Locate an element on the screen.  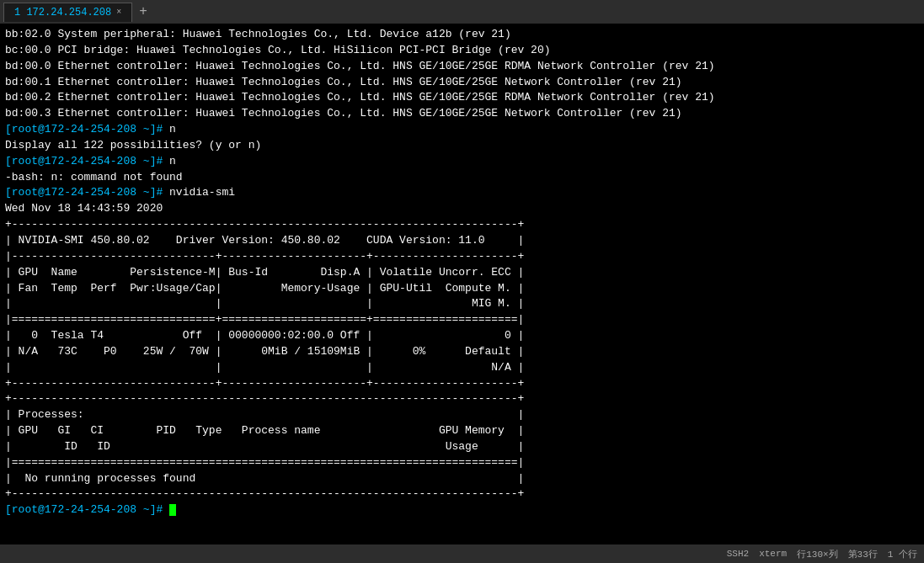
terminal-line-17: | | | MIG M. | is located at coordinates (462, 305).